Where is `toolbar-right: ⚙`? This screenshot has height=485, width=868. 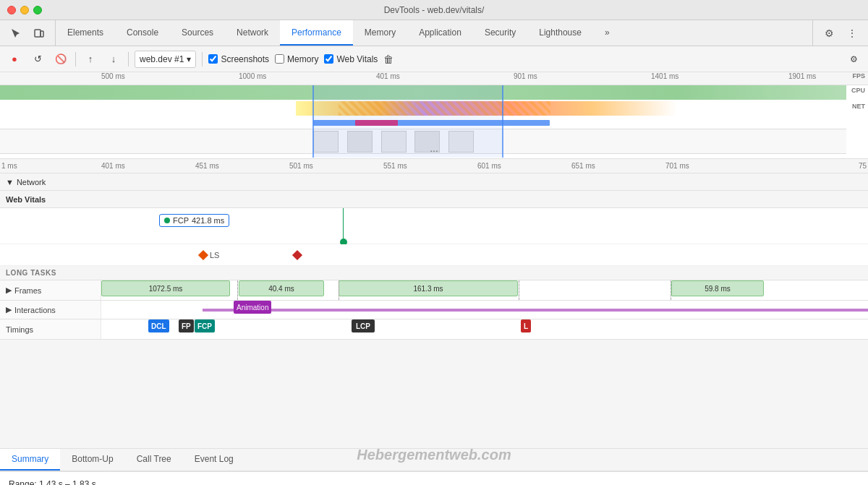 toolbar-right: ⚙ is located at coordinates (854, 59).